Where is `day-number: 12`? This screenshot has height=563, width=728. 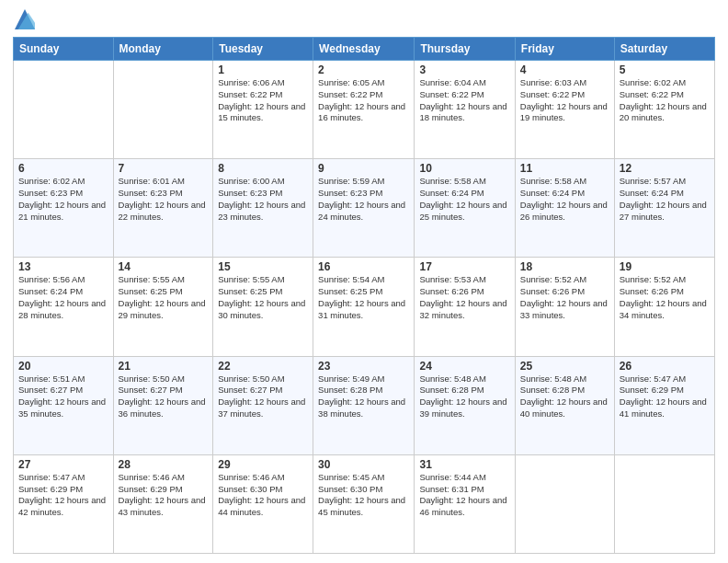 day-number: 12 is located at coordinates (665, 168).